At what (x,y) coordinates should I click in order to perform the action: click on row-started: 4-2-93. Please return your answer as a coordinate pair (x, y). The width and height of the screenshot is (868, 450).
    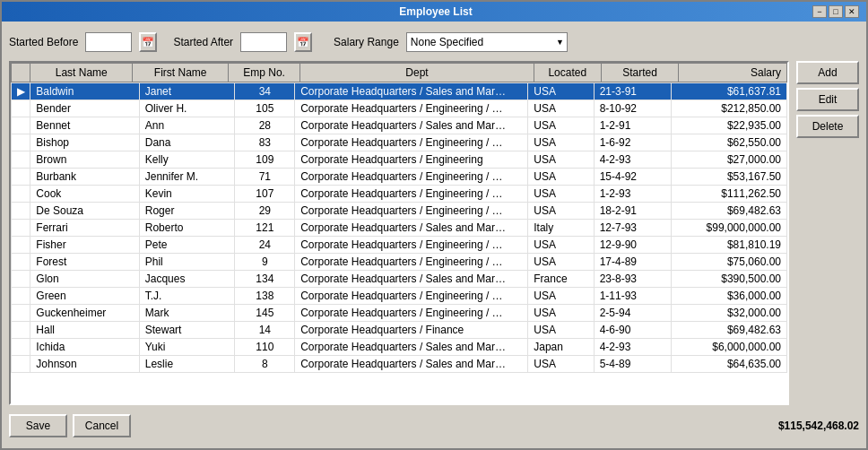
    Looking at the image, I should click on (633, 160).